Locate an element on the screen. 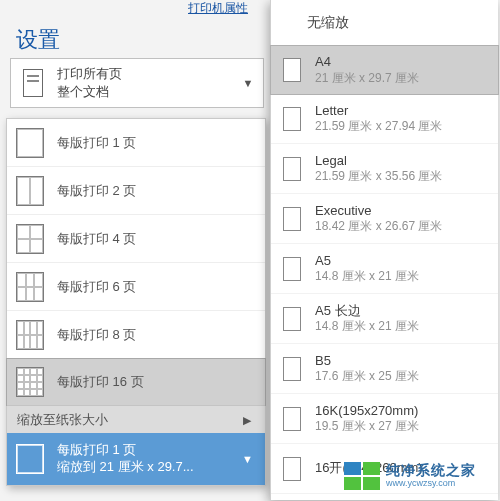  paper-size-16k-195x270mm-: 16K(195x270mm)19.5 厘米 x 27 厘米 is located at coordinates (384, 419).